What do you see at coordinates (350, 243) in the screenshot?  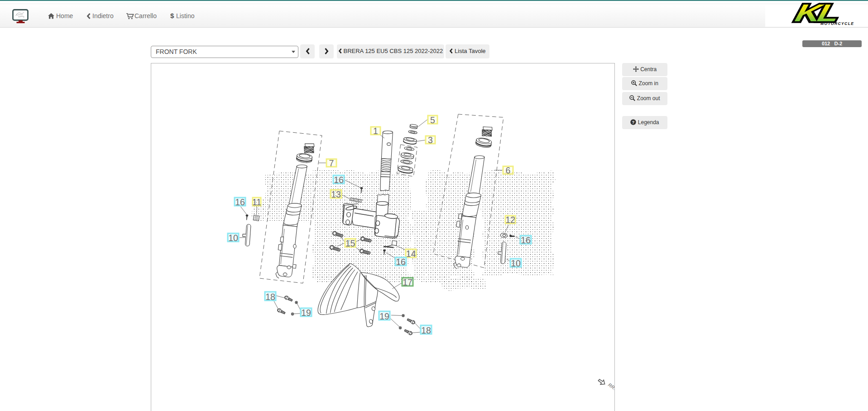 I see `svg-text: 15` at bounding box center [350, 243].